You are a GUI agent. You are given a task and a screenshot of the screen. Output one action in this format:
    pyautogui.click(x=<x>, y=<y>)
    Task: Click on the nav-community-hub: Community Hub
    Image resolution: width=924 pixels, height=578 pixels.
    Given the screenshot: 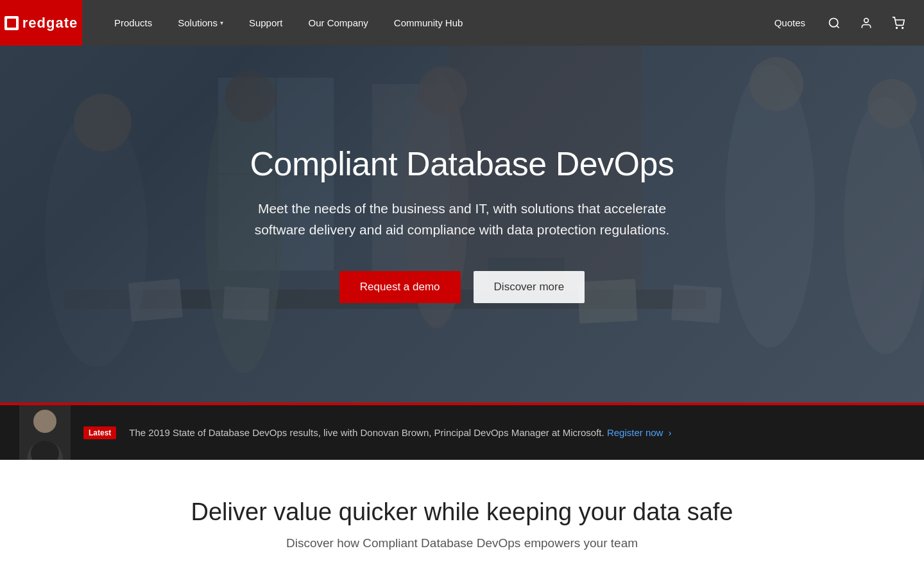 What is the action you would take?
    pyautogui.click(x=429, y=23)
    